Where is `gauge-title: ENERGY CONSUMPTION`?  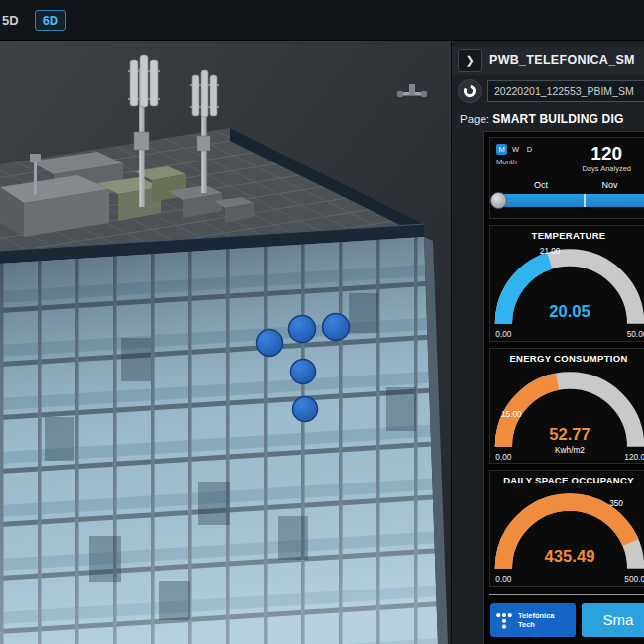
gauge-title: ENERGY CONSUMPTION is located at coordinates (567, 359).